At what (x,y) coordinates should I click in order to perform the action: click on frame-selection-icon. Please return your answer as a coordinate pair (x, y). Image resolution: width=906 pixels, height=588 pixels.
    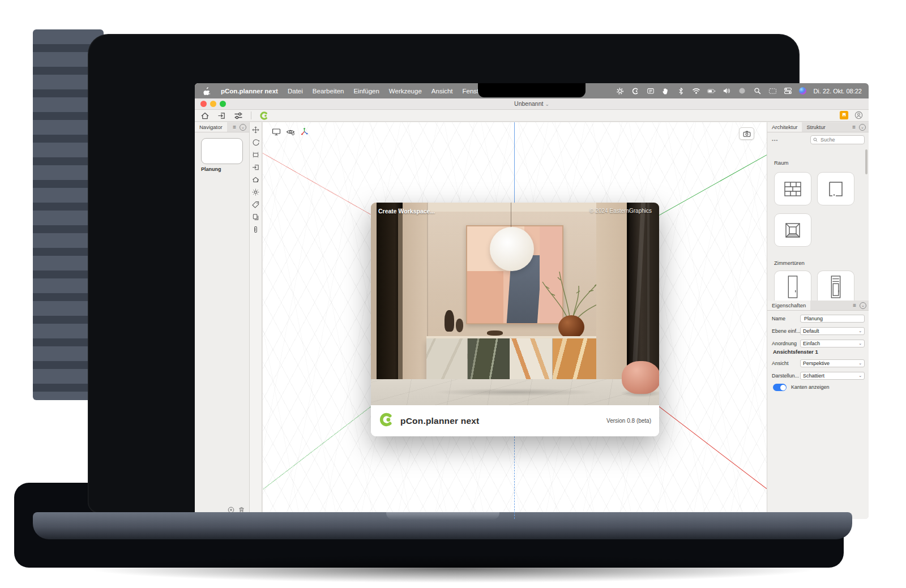
    Looking at the image, I should click on (256, 155).